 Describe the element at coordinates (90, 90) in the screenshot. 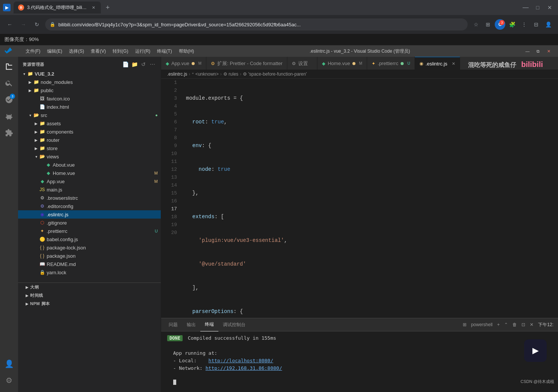

I see `sidebar-item-public: ▶ 📁 public` at that location.